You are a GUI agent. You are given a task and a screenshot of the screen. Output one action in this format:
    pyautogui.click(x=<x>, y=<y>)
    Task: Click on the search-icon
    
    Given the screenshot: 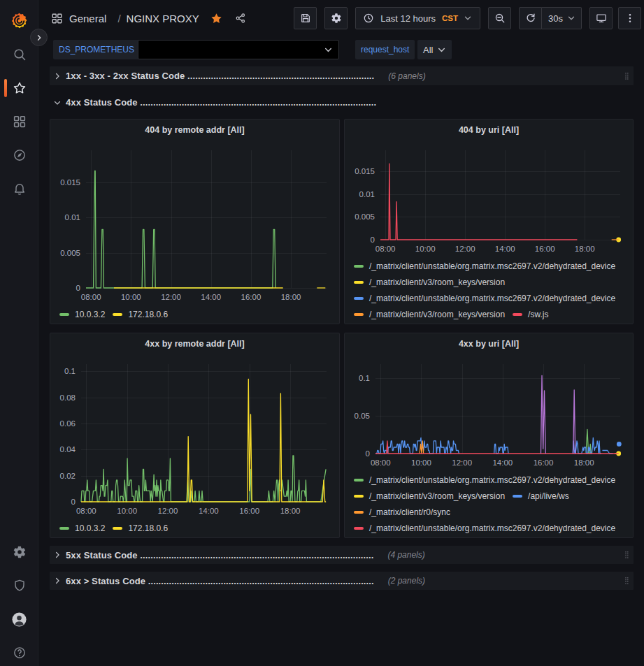 What is the action you would take?
    pyautogui.click(x=20, y=55)
    